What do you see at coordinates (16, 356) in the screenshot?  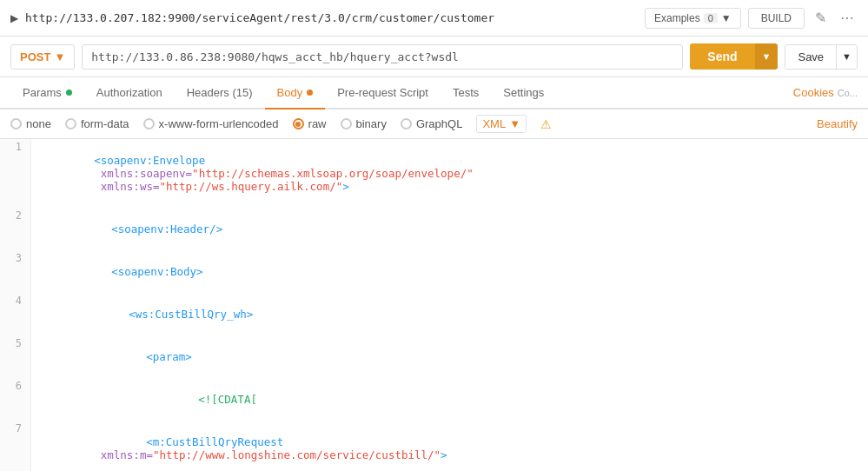 I see `line-num-5: 5` at bounding box center [16, 356].